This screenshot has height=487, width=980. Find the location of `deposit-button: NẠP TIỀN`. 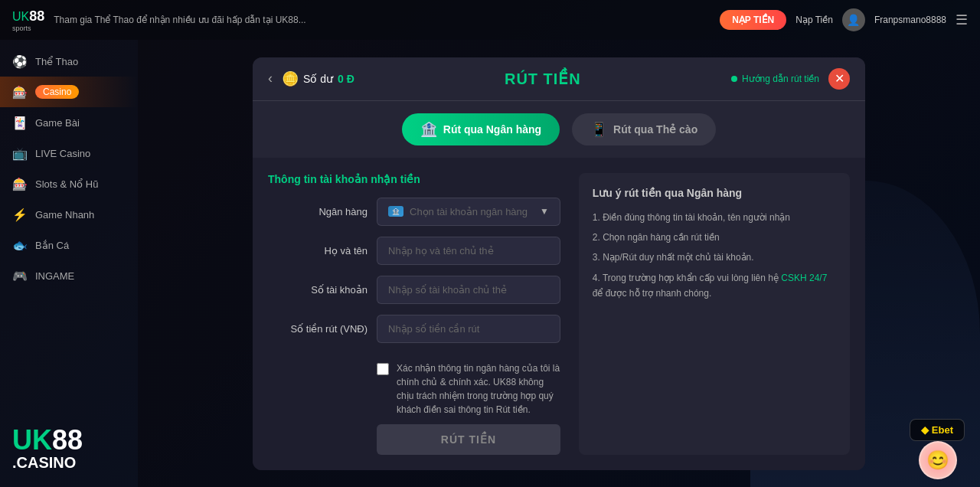

deposit-button: NẠP TIỀN is located at coordinates (753, 20).